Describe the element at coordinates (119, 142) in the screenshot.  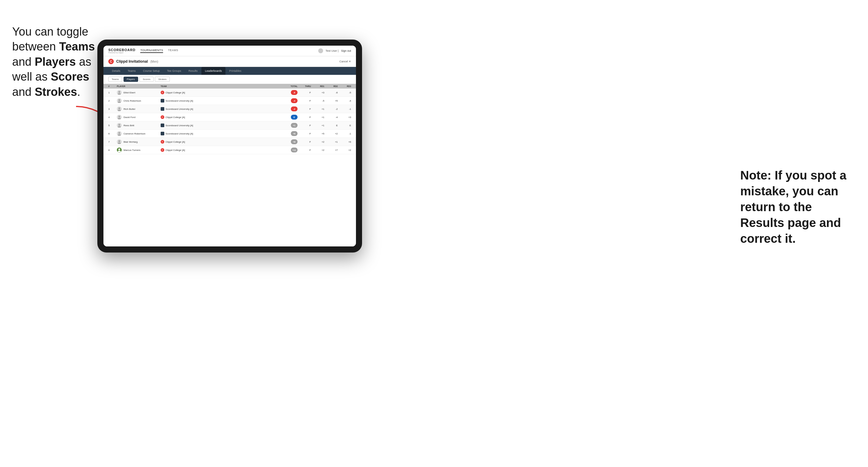
I see `row7-avatar` at that location.